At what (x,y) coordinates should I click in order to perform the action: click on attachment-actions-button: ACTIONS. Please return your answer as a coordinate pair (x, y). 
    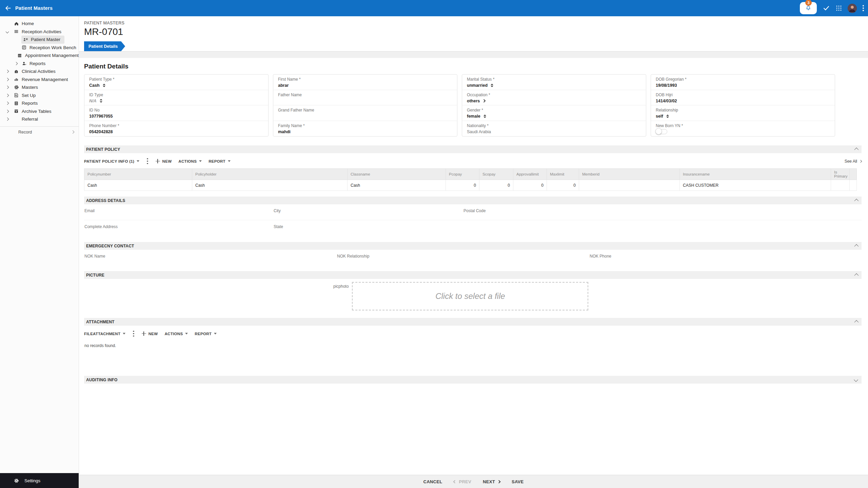
    Looking at the image, I should click on (176, 334).